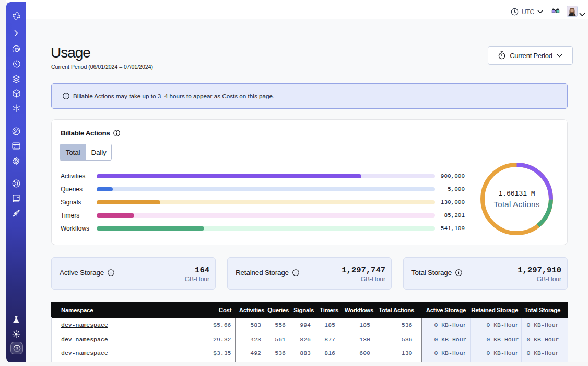 Image resolution: width=588 pixels, height=366 pixels. What do you see at coordinates (516, 204) in the screenshot?
I see `svg-text: Total Actions` at bounding box center [516, 204].